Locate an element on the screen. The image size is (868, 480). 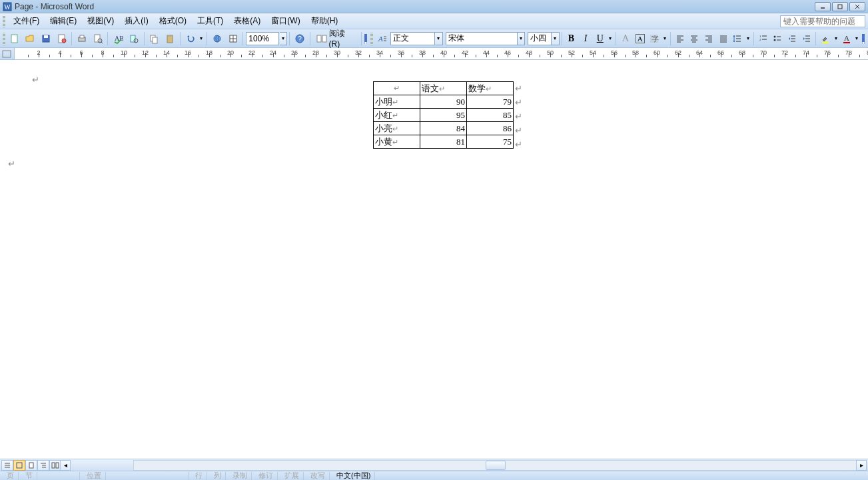
highlight-dropdown: ▾ is located at coordinates (836, 39).